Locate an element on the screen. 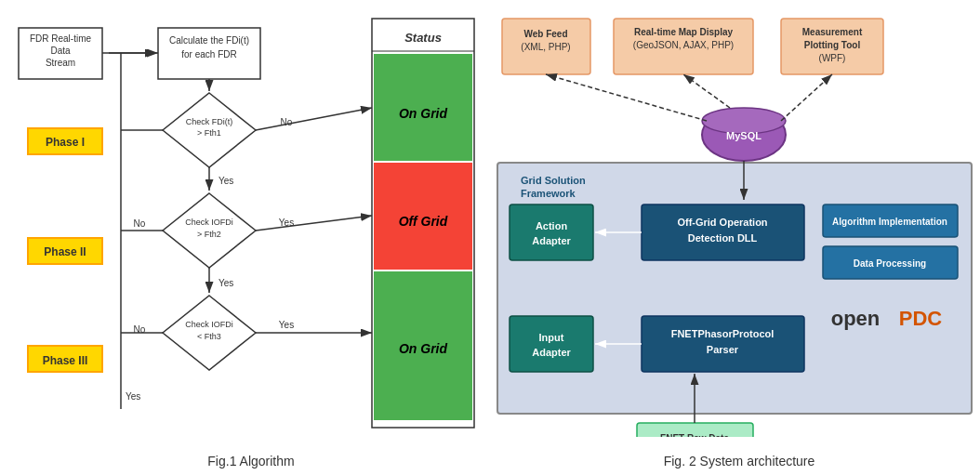 The image size is (980, 475). svg-text: Data Processing is located at coordinates (890, 264).